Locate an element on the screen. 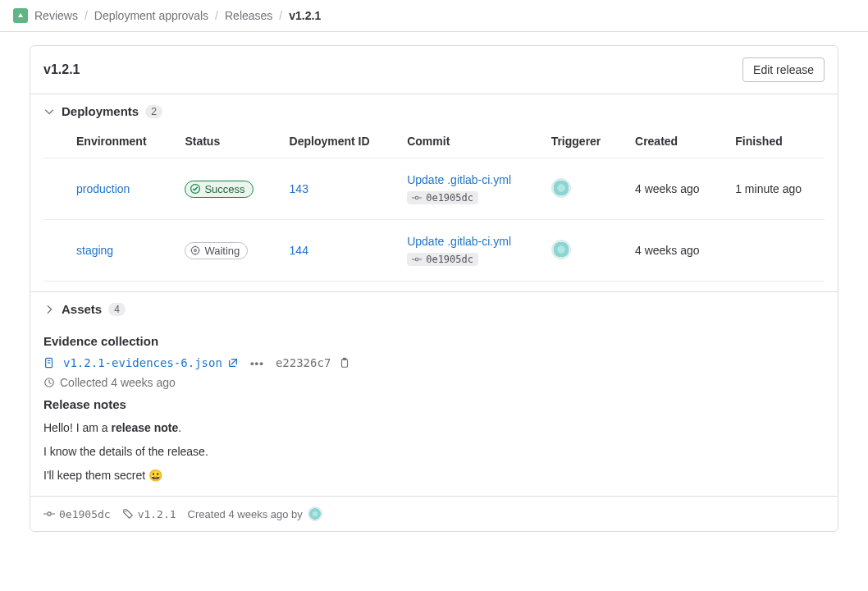 This screenshot has height=591, width=868. col-finished: Finished is located at coordinates (773, 141).